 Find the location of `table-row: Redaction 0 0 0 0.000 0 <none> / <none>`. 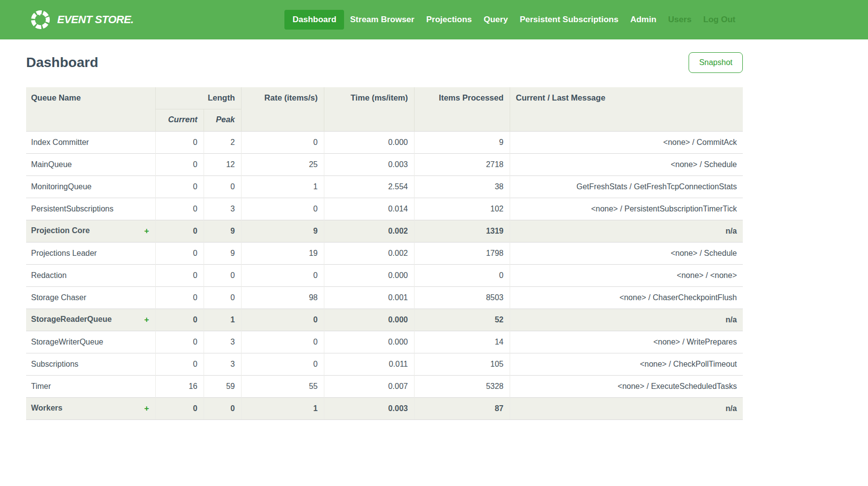

table-row: Redaction 0 0 0 0.000 0 <none> / <none> is located at coordinates (384, 275).